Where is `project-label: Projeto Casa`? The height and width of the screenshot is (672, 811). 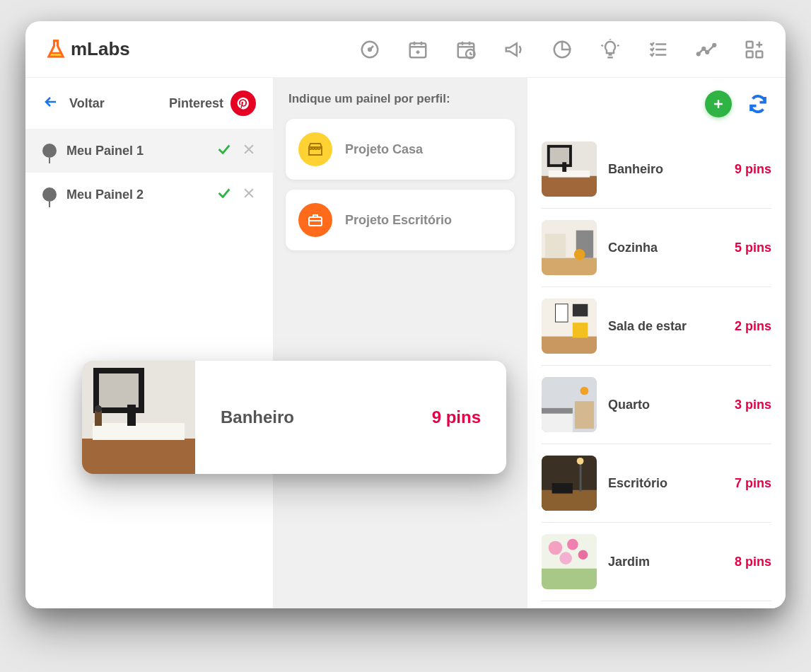 project-label: Projeto Casa is located at coordinates (384, 150).